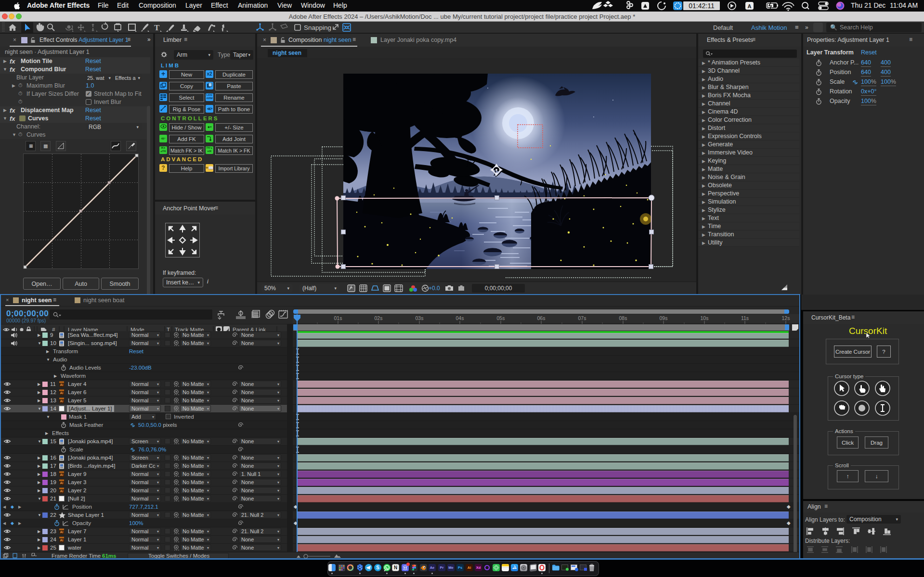 This screenshot has height=577, width=924. What do you see at coordinates (541, 318) in the screenshot?
I see `svg-text: 06s` at bounding box center [541, 318].